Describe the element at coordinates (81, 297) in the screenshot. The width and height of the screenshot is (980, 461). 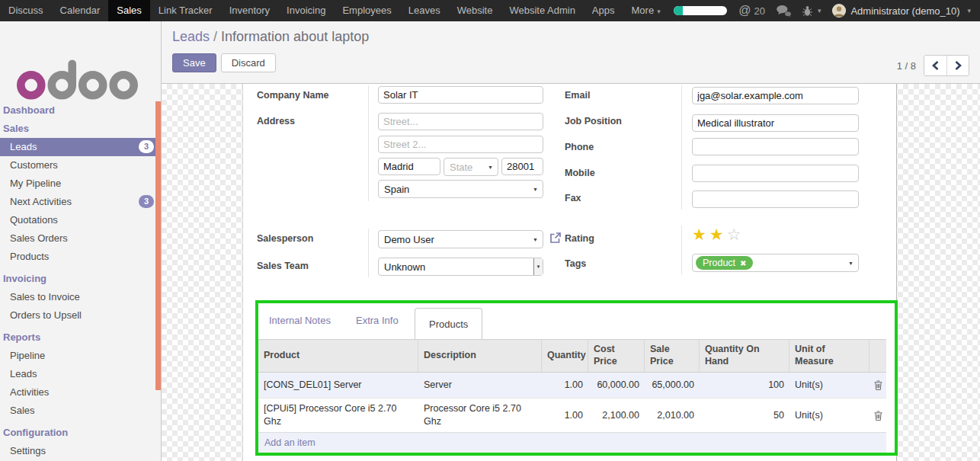
I see `sidebar-item-sales-to-invoice: Sales to Invoice` at that location.